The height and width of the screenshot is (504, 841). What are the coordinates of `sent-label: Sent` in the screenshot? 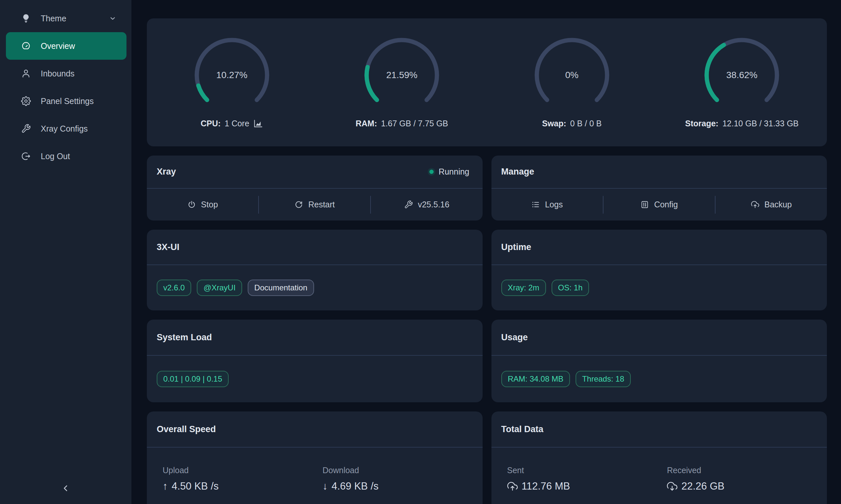 It's located at (587, 470).